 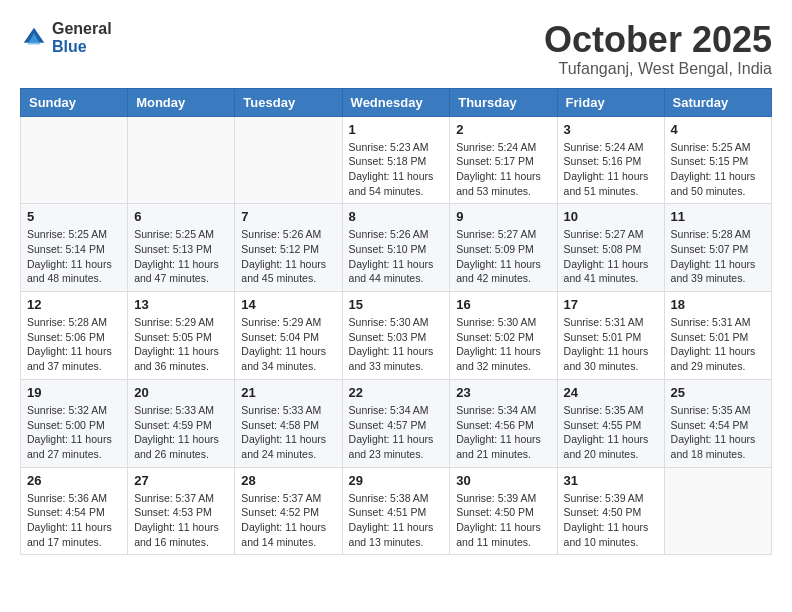 I want to click on day-info: Sunrise: 5:24 AM Sunset: 5:16 PM Dayligh…, so click(x=611, y=170).